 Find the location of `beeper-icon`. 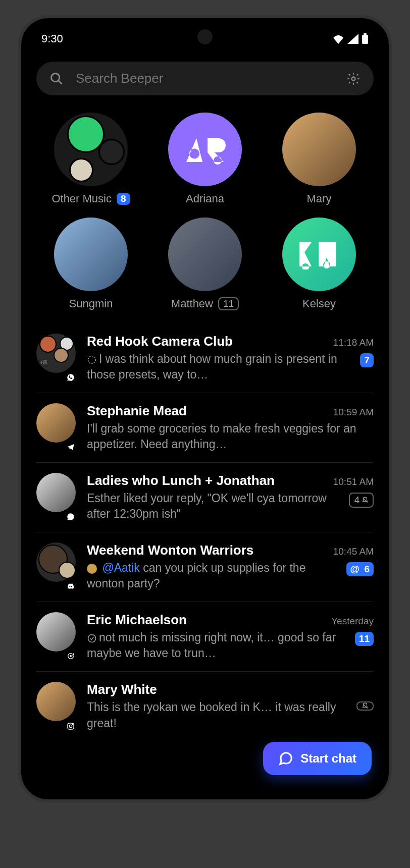

beeper-icon is located at coordinates (71, 656).